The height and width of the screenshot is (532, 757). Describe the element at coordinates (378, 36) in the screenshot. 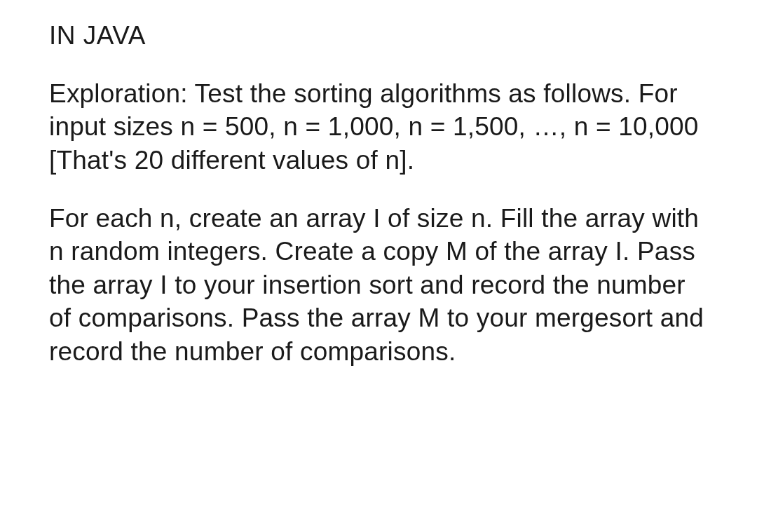

I see `document-heading: IN JAVA` at that location.